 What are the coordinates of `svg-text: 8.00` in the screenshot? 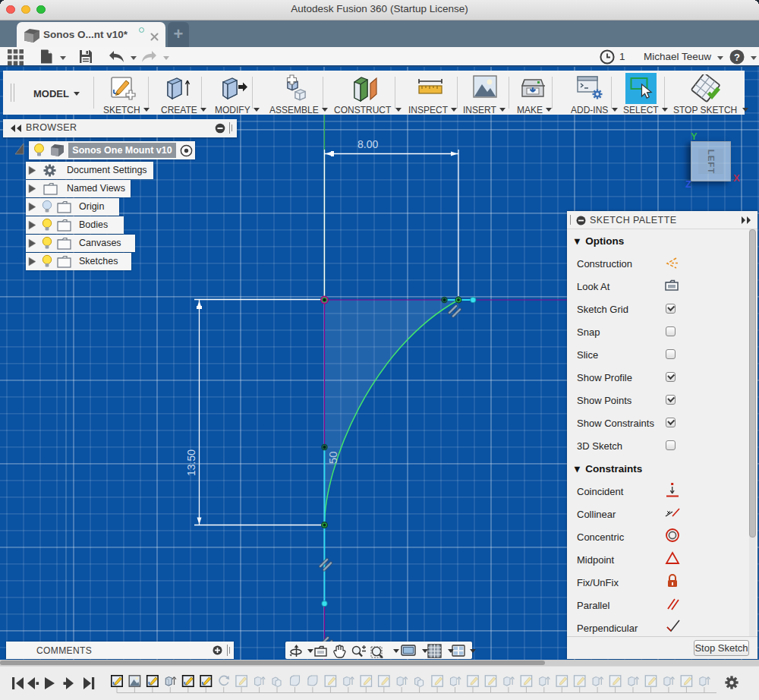 It's located at (367, 144).